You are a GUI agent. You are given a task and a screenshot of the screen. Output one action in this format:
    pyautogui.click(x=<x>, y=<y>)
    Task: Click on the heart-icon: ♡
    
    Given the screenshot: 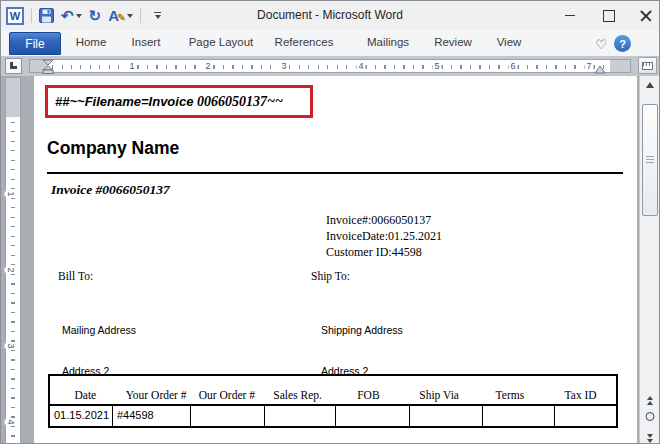 What is the action you would take?
    pyautogui.click(x=601, y=44)
    